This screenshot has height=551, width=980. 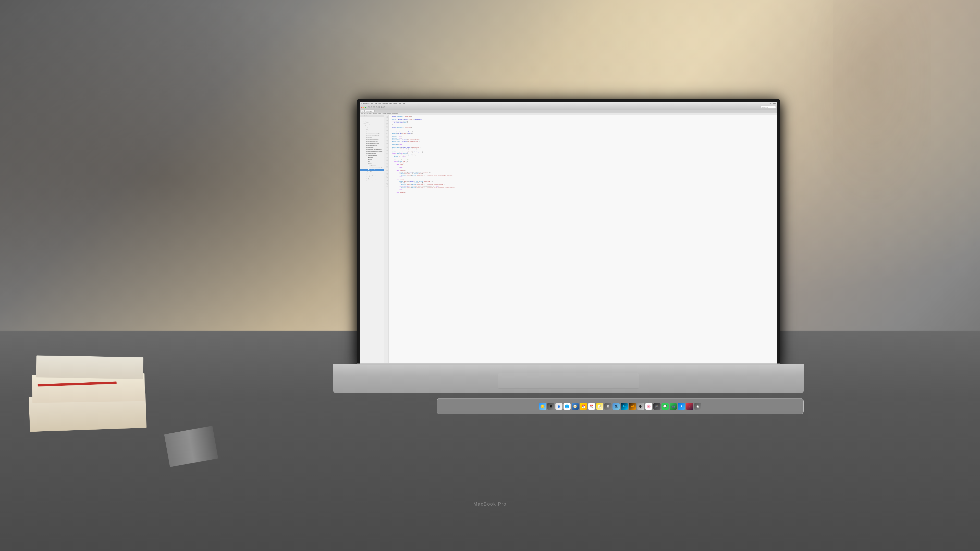 What do you see at coordinates (583, 192) in the screenshot?
I see `code-line-144: case 'password':` at bounding box center [583, 192].